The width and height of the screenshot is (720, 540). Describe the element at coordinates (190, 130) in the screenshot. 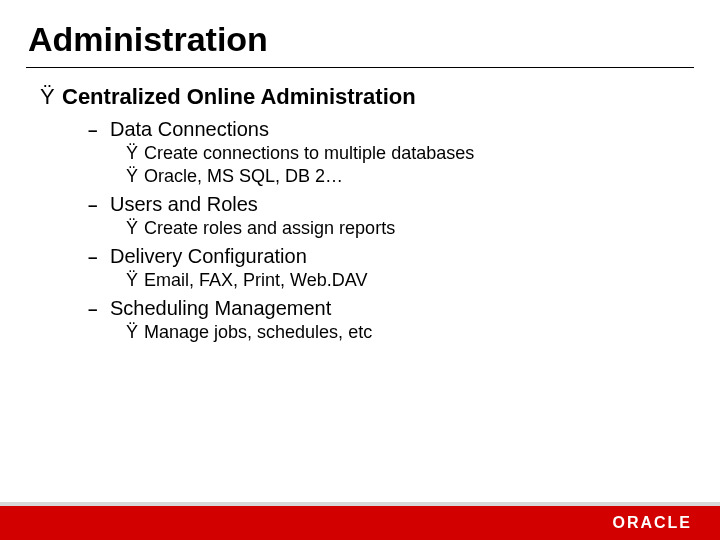

I see `level2-label: Data Connections` at that location.